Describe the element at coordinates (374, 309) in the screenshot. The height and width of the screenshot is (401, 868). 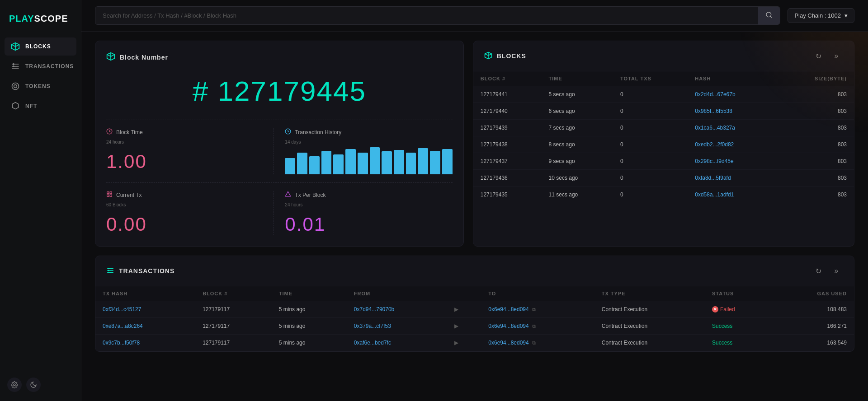
I see `tx-from-link: 0x7d94...79070b` at that location.